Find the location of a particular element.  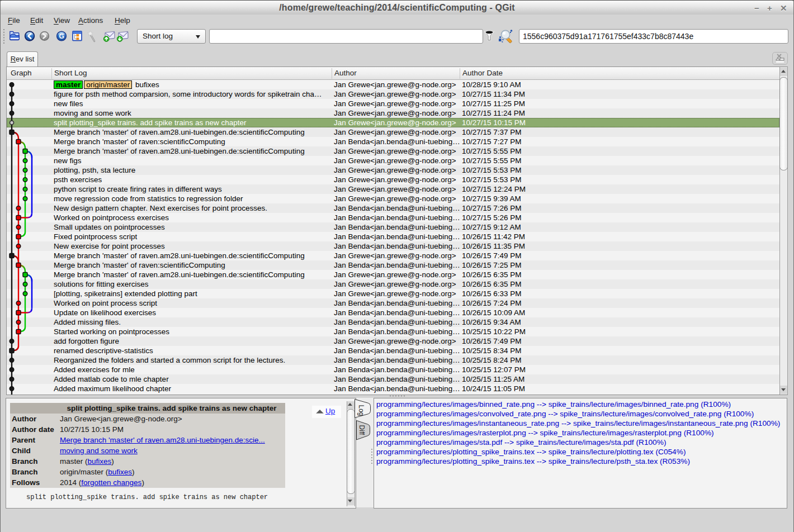

svg-text: Diff is located at coordinates (362, 430).